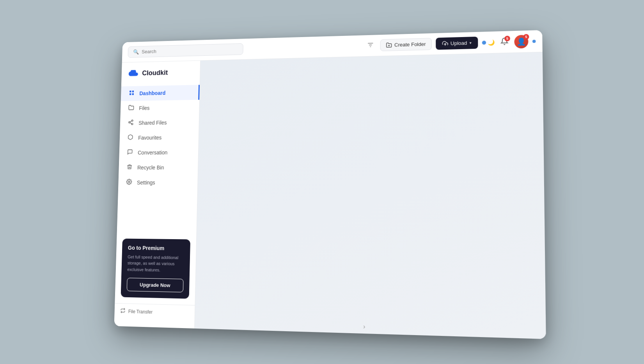  I want to click on search-icon: 🔍, so click(136, 51).